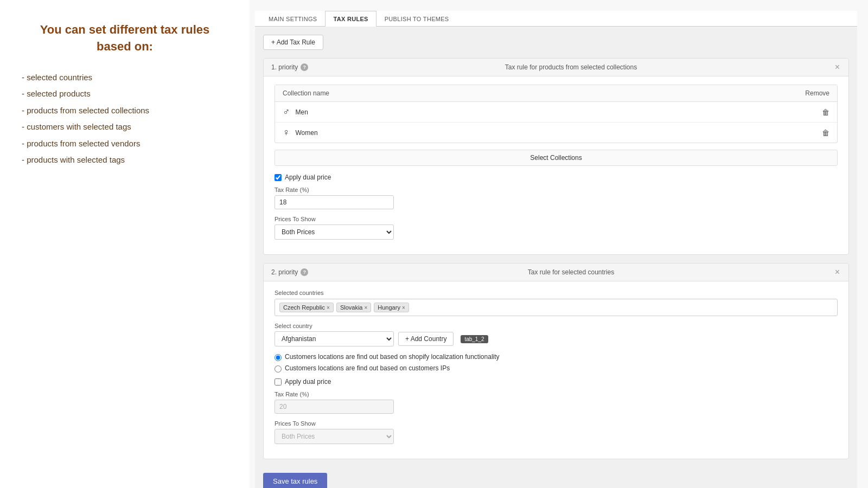 Image resolution: width=868 pixels, height=488 pixels. I want to click on select-country-label: Select country, so click(556, 326).